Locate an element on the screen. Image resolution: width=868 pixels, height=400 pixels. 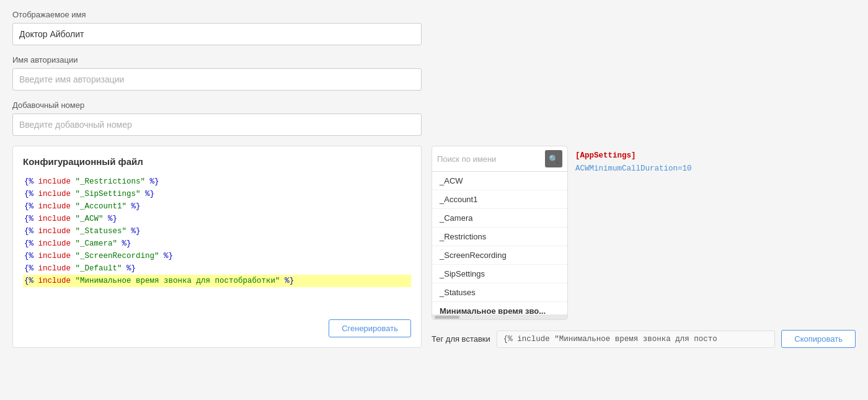
code-line-default: {% include "_Default" %} is located at coordinates (217, 269).